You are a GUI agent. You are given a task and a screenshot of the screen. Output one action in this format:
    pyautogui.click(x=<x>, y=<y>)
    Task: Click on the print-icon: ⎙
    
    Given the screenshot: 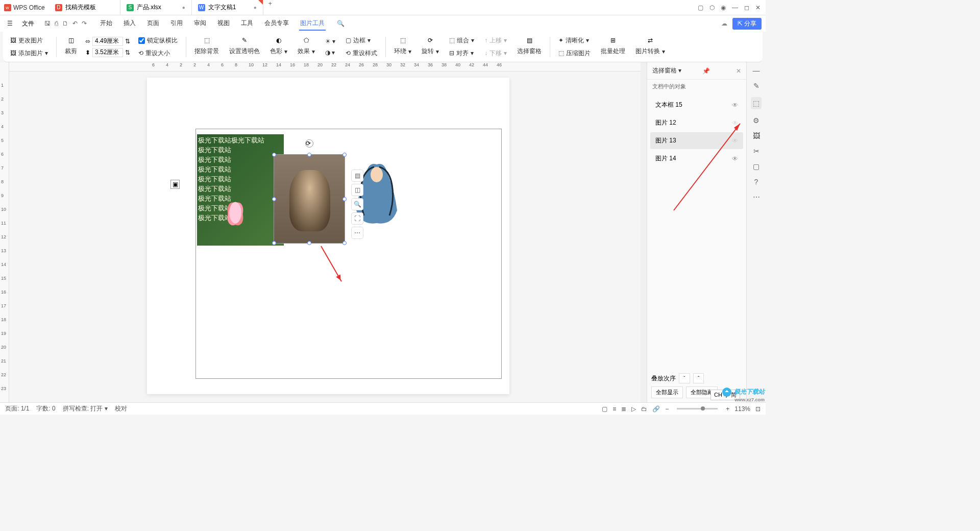 What is the action you would take?
    pyautogui.click(x=56, y=23)
    